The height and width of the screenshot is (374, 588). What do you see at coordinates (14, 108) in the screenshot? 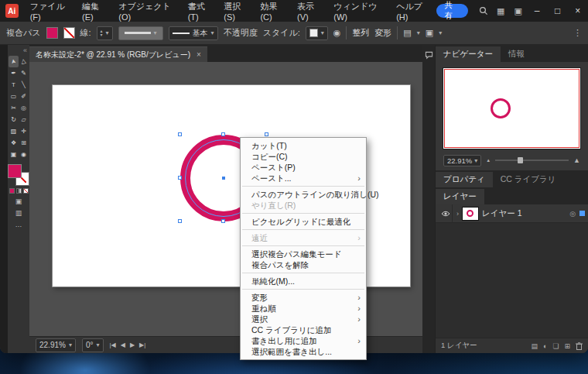
I see `scissors-tool: ✂` at bounding box center [14, 108].